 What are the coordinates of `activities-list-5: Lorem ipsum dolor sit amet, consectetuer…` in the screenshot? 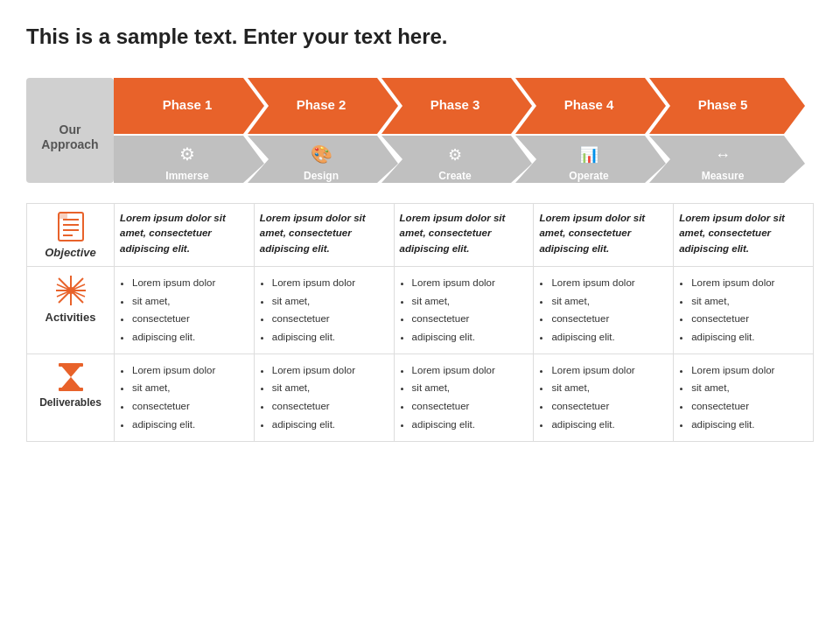 It's located at (744, 310).